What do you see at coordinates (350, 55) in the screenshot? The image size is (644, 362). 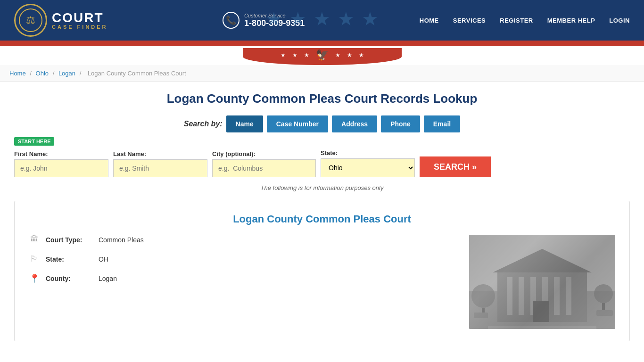 I see `star-right-2: ★` at bounding box center [350, 55].